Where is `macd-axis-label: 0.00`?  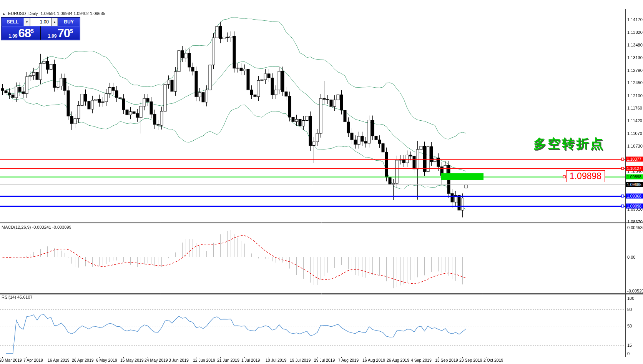 macd-axis-label: 0.00 is located at coordinates (631, 257).